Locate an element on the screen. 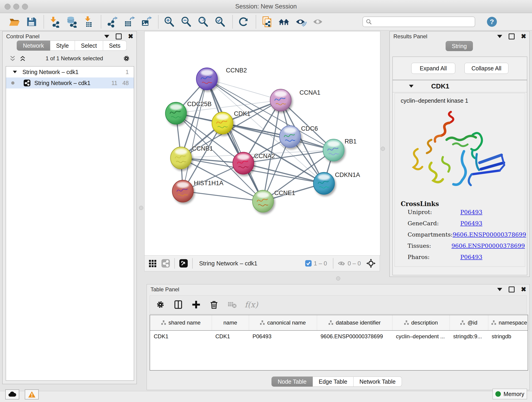 The width and height of the screenshot is (532, 402). network-edge-CCNB2-CCNA1 is located at coordinates (244, 89).